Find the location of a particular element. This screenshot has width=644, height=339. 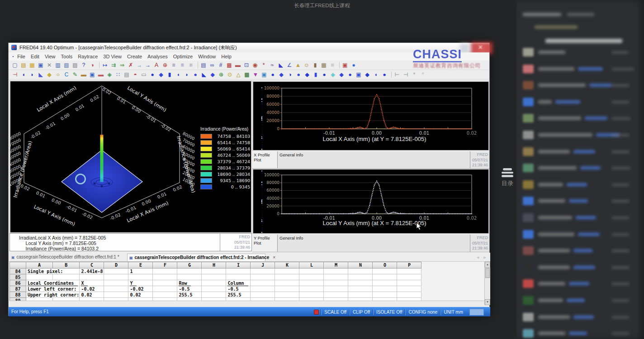

cell-H88 is located at coordinates (214, 295).